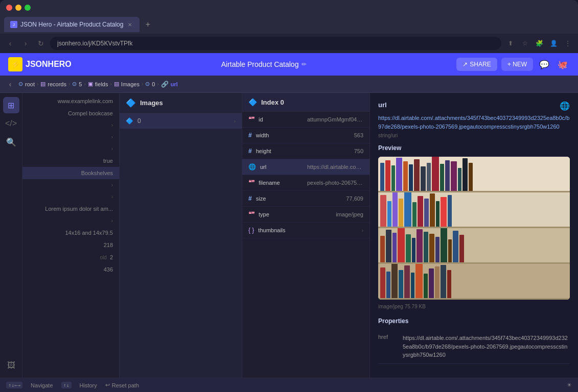 The height and width of the screenshot is (392, 578). What do you see at coordinates (474, 148) in the screenshot?
I see `preview-section-title: Preview` at bounding box center [474, 148].